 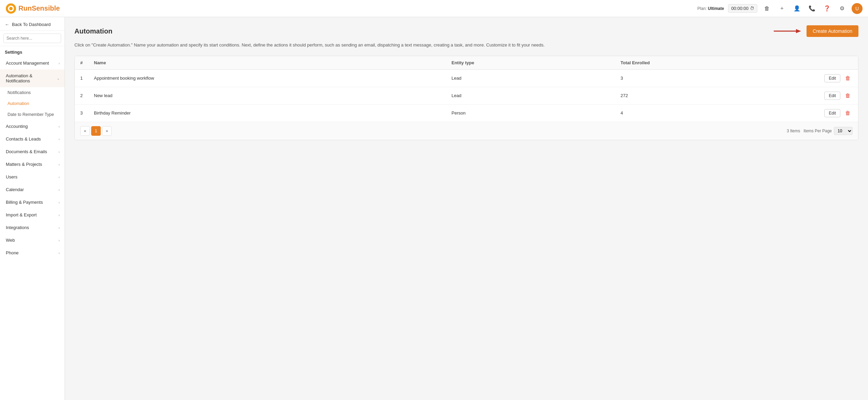 What do you see at coordinates (32, 139) in the screenshot?
I see `sidebar-item-contacts-leads: Contacts & Leads ›` at bounding box center [32, 139].